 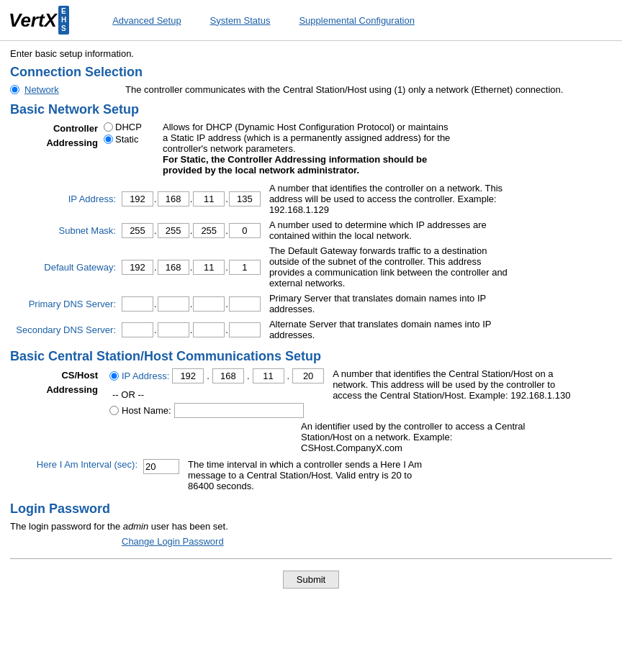 What do you see at coordinates (130, 133) in the screenshot?
I see `addressing-radios: DHCP Static` at bounding box center [130, 133].